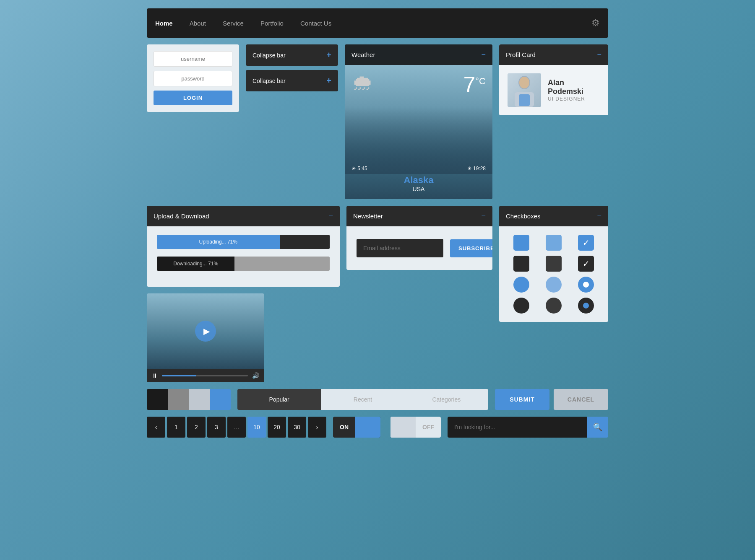 The image size is (755, 560). Describe the element at coordinates (598, 427) in the screenshot. I see `search-icon: 🔍` at that location.